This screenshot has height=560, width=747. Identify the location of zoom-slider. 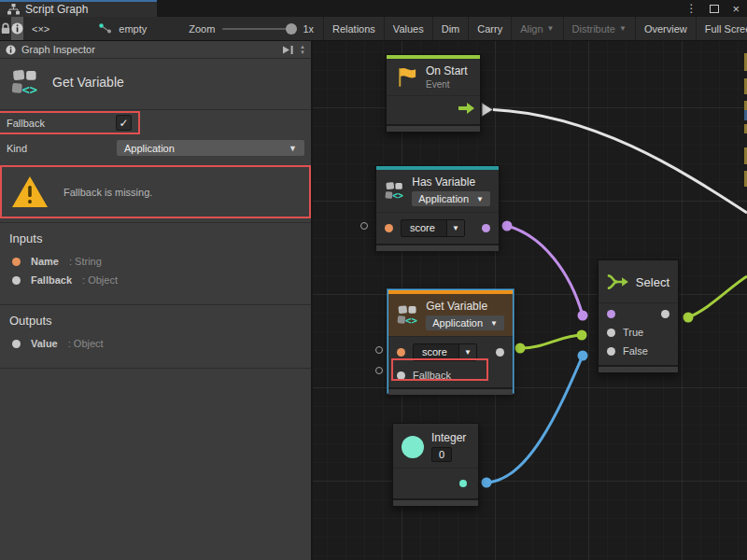
(259, 29).